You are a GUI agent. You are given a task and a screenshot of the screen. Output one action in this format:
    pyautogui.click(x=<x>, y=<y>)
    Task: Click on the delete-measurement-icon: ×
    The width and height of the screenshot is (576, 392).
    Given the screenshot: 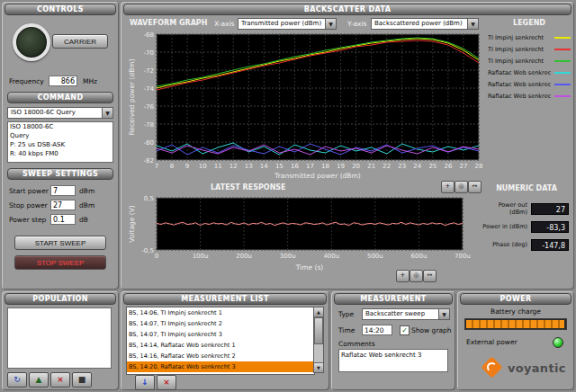 What is the action you would take?
    pyautogui.click(x=166, y=383)
    